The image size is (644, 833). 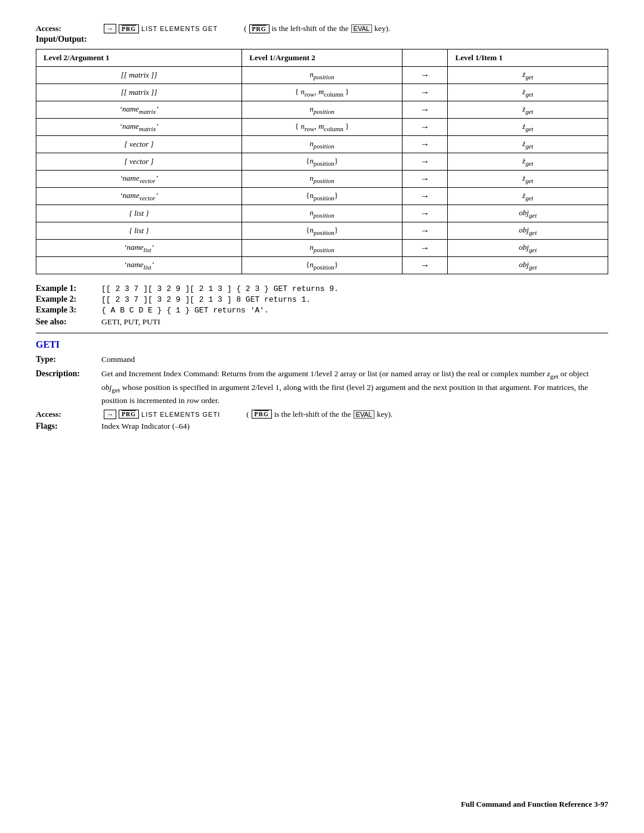 What do you see at coordinates (528, 58) in the screenshot?
I see `col-header-3: Level 1/Item 1` at bounding box center [528, 58].